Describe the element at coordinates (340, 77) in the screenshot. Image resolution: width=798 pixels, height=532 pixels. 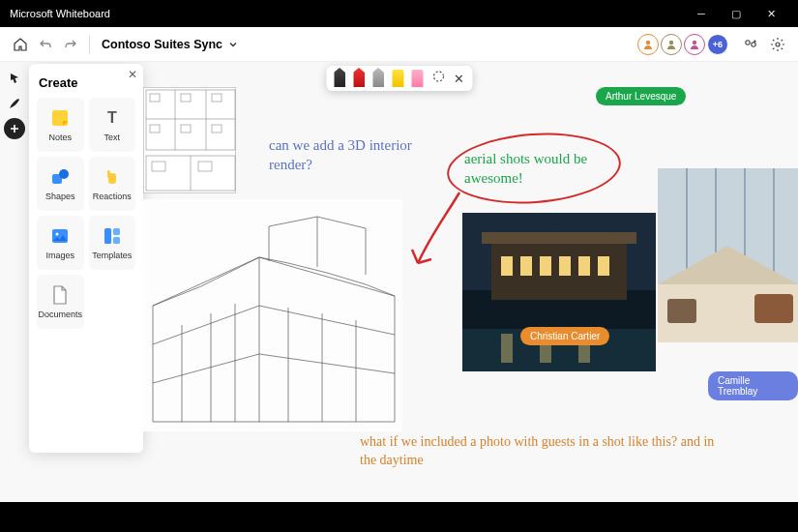
I see `pen-black` at that location.